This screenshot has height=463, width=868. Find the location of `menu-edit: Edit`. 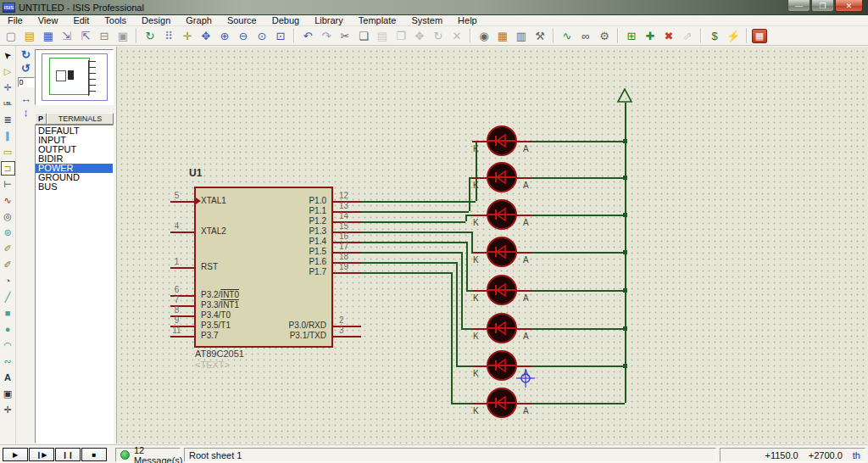

menu-edit: Edit is located at coordinates (81, 20).